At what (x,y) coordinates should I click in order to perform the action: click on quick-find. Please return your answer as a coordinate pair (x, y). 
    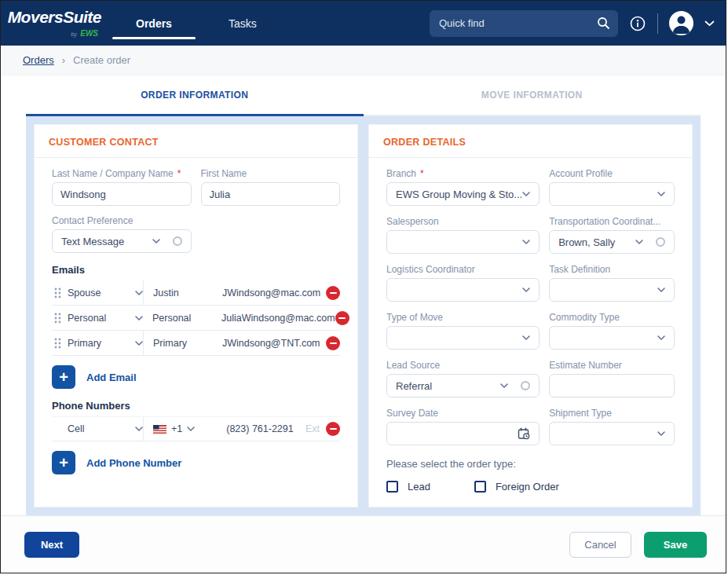
    Looking at the image, I should click on (524, 24).